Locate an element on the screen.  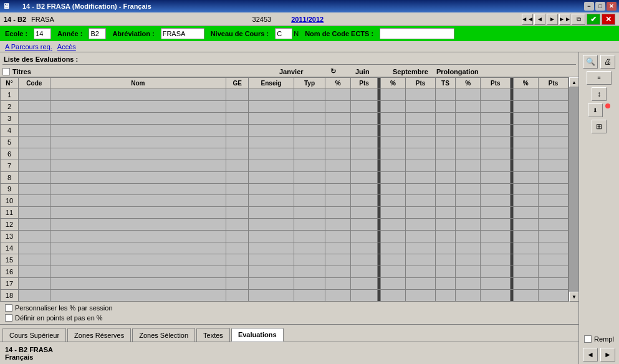
nom-code-input is located at coordinates (417, 34).